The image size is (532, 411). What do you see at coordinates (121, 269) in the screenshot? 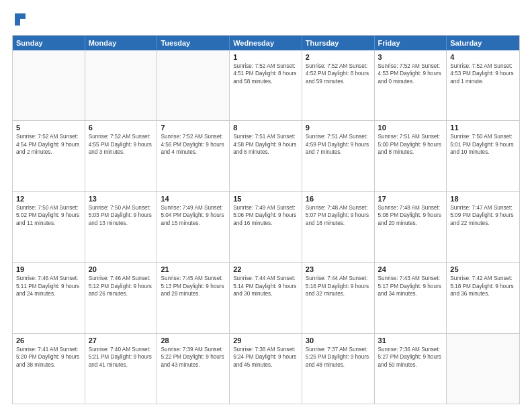
I see `day-number: 20` at bounding box center [121, 269].